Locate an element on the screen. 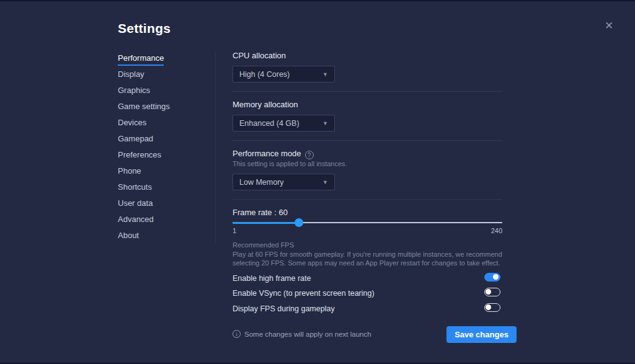  sidebar-item-display: Display is located at coordinates (164, 78).